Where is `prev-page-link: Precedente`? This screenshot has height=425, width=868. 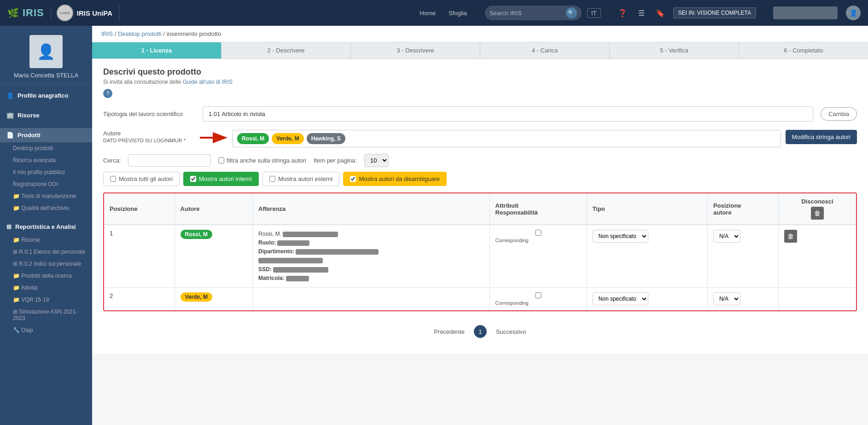 prev-page-link: Precedente is located at coordinates (449, 332).